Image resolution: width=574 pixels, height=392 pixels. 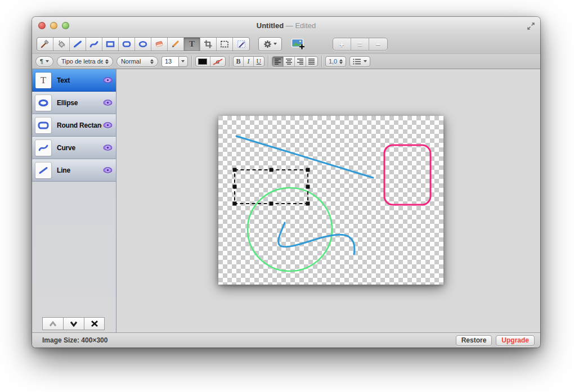 What do you see at coordinates (316, 238) in the screenshot?
I see `shape-curve` at bounding box center [316, 238].